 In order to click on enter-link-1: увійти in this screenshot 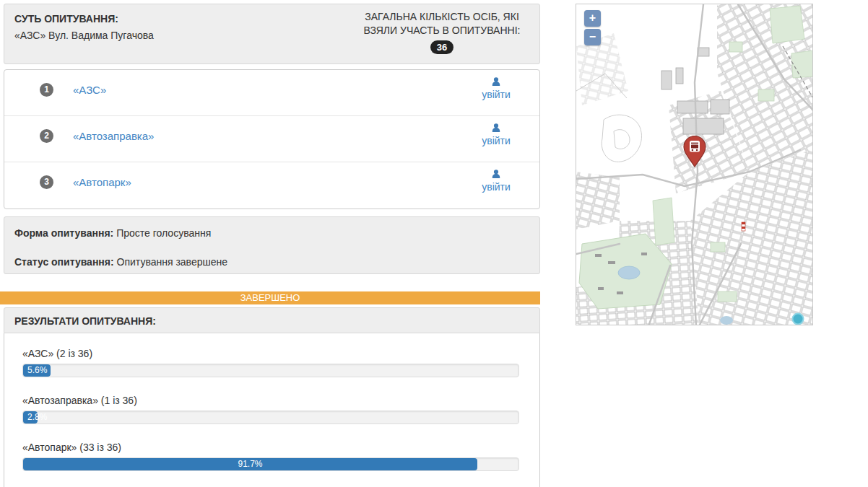, I will do `click(496, 89)`.